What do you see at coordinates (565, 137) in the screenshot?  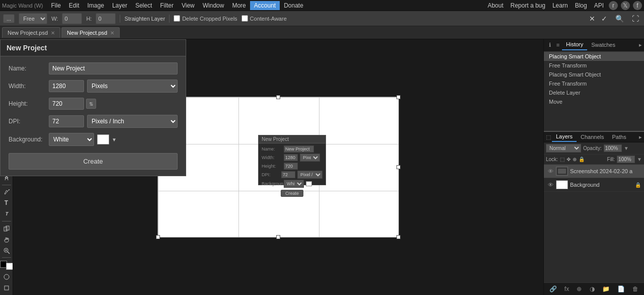 I see `tab-layers: Layers` at bounding box center [565, 137].